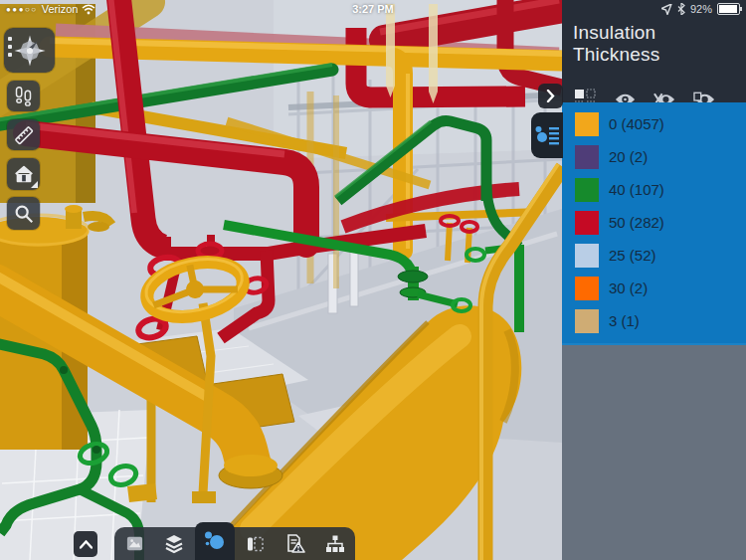 The height and width of the screenshot is (560, 746). What do you see at coordinates (215, 541) in the screenshot?
I see `tab-color-coding` at bounding box center [215, 541].